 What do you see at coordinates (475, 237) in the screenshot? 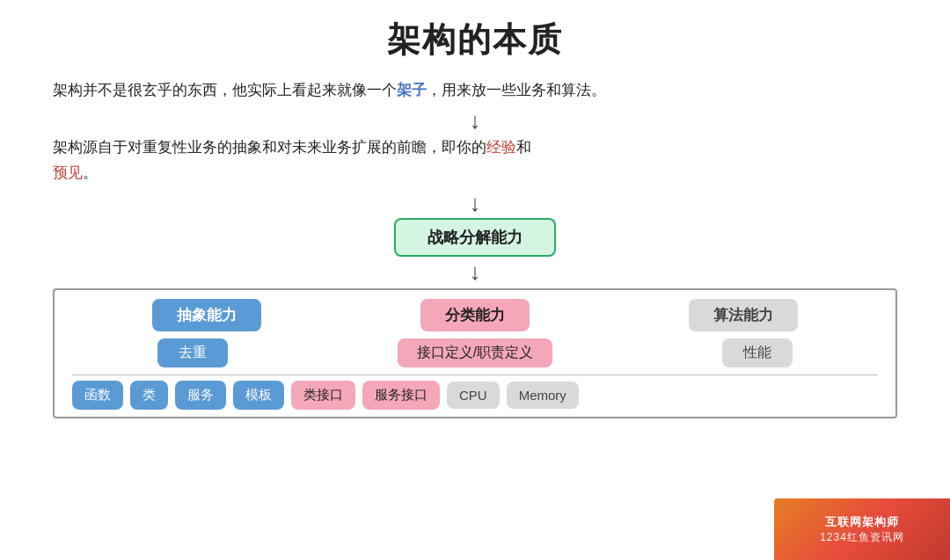
I see `strategy-center: 战略分解能力` at bounding box center [475, 237].